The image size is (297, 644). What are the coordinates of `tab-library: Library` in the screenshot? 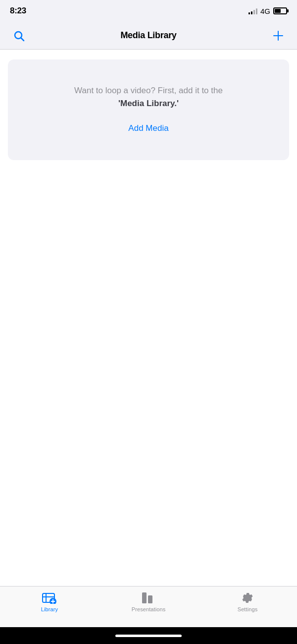 It's located at (50, 601).